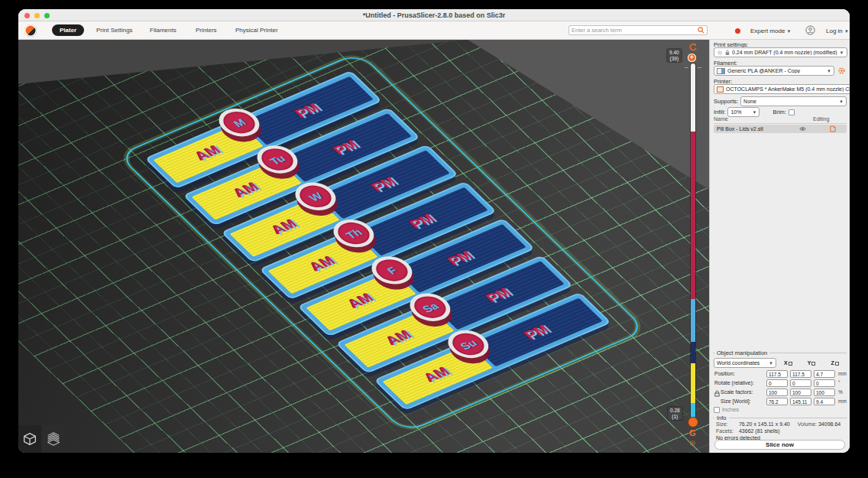  What do you see at coordinates (802, 128) in the screenshot?
I see `eye-icon` at bounding box center [802, 128].